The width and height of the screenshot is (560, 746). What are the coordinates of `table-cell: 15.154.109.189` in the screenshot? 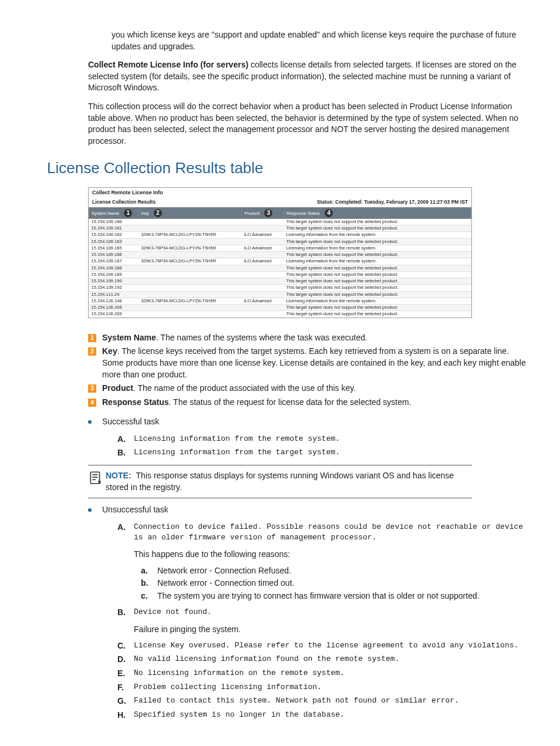 It's located at (114, 275).